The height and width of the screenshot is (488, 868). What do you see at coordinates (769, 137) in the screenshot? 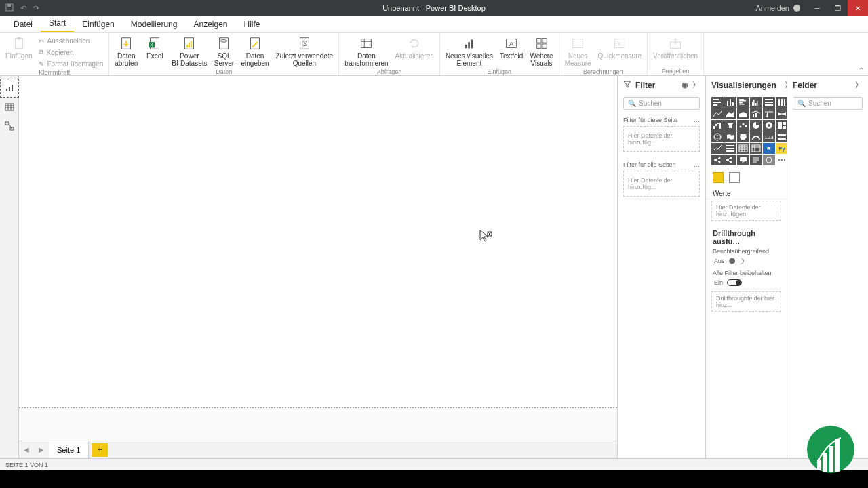
I see `viz-card-icon: 123` at bounding box center [769, 137].